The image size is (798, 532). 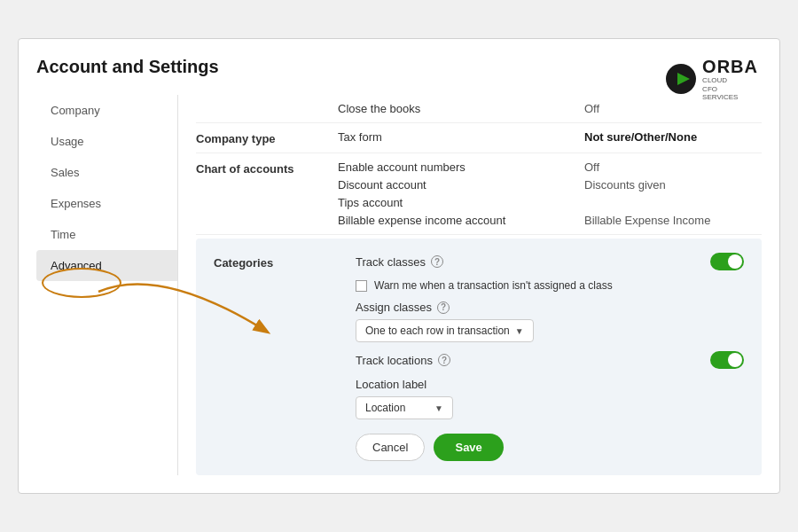 What do you see at coordinates (681, 79) in the screenshot?
I see `orba-logo-icon` at bounding box center [681, 79].